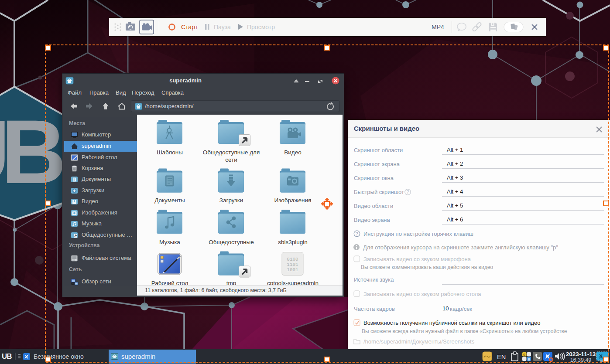 Image resolution: width=610 pixels, height=364 pixels. I want to click on svg-text: 0, so click(524, 355).